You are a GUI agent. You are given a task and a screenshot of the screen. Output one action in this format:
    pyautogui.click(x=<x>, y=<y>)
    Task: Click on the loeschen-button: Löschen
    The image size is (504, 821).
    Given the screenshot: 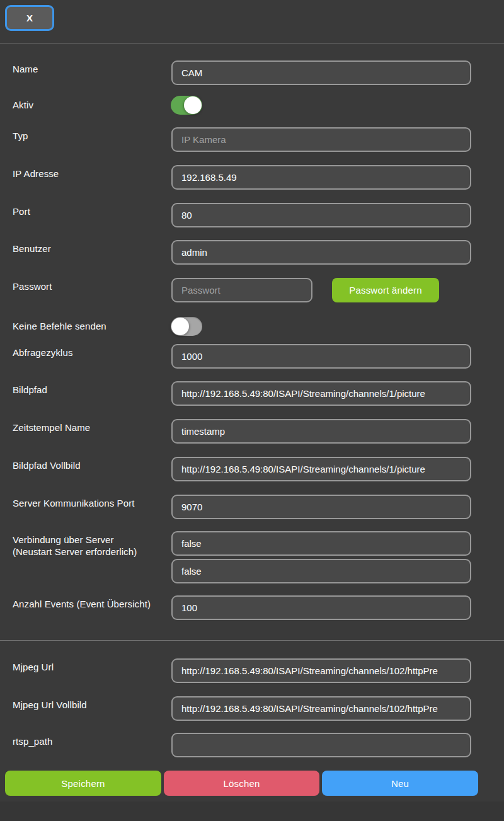 What is the action you would take?
    pyautogui.click(x=242, y=783)
    